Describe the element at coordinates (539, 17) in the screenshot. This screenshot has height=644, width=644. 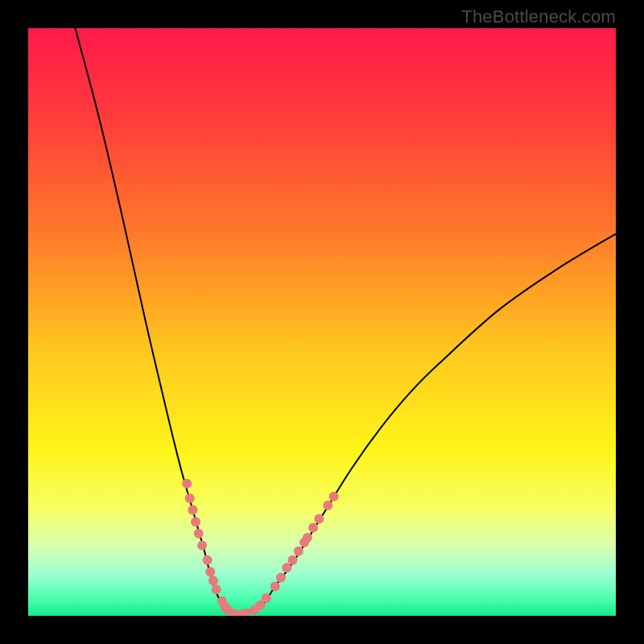
I see `watermark-text: TheBottleneck.com` at that location.